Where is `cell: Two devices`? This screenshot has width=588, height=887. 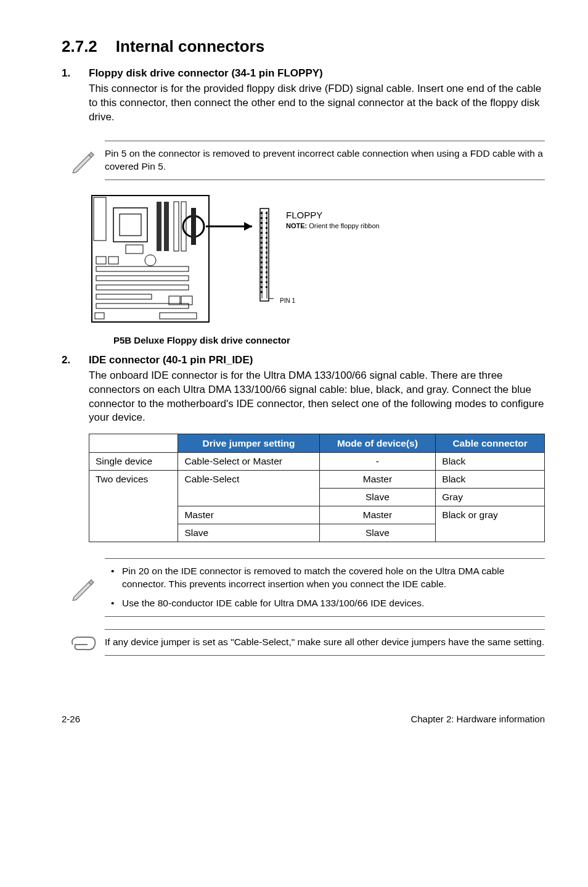 cell: Two devices is located at coordinates (134, 506).